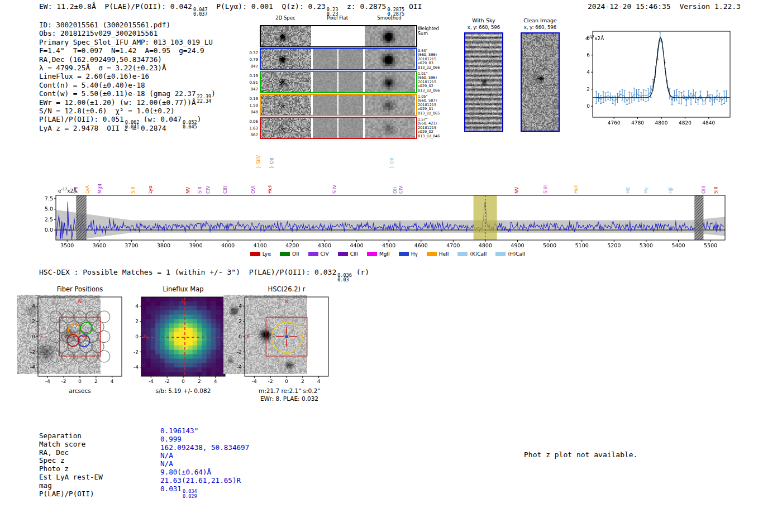  What do you see at coordinates (127, 76) in the screenshot?
I see `info-line: LineFlux = 2.60(±0.16)e-16` at bounding box center [127, 76].